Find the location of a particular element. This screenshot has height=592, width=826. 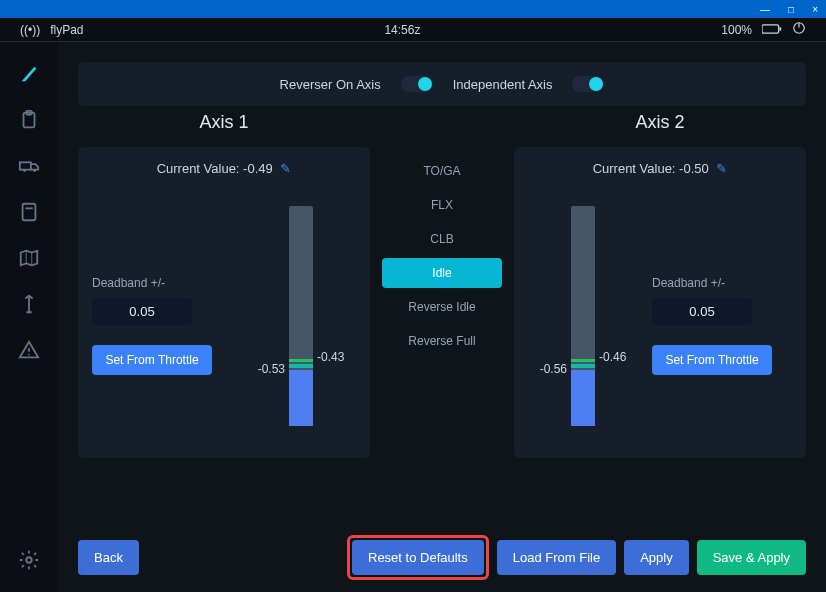

axis1-deadband-input is located at coordinates (142, 312).